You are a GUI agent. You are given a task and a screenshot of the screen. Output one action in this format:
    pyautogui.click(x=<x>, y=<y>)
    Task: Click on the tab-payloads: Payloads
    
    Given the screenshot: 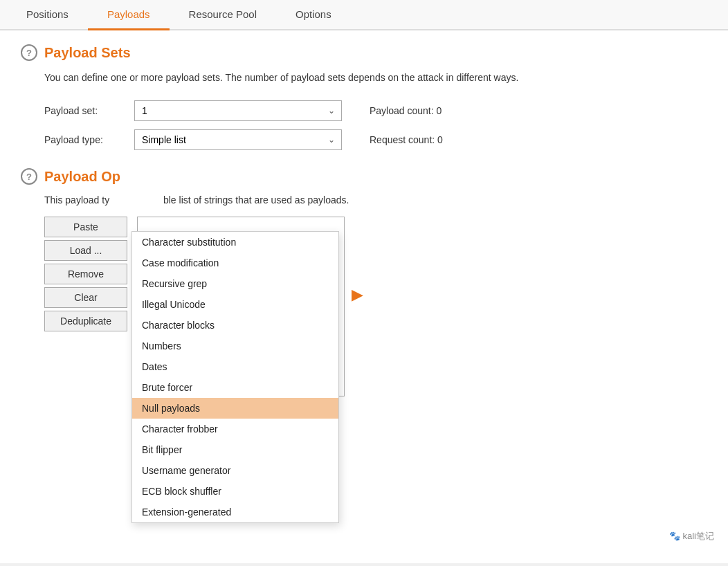 What is the action you would take?
    pyautogui.click(x=129, y=15)
    